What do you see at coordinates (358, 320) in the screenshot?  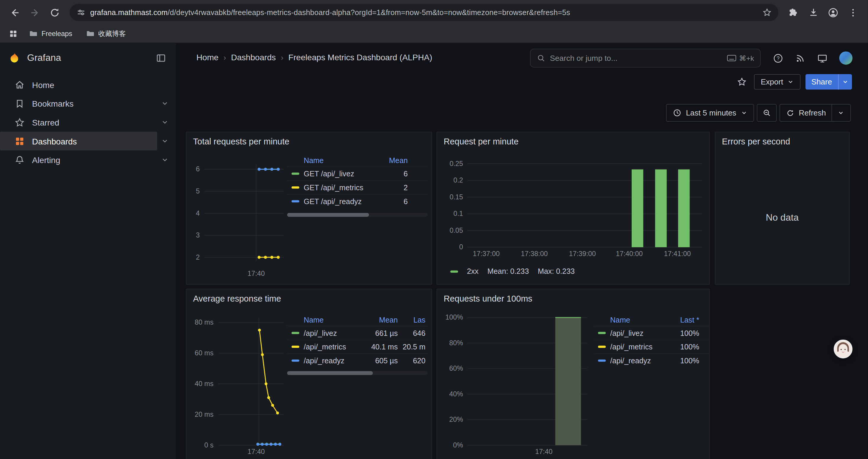 I see `legend-header: NameMeanLas` at bounding box center [358, 320].